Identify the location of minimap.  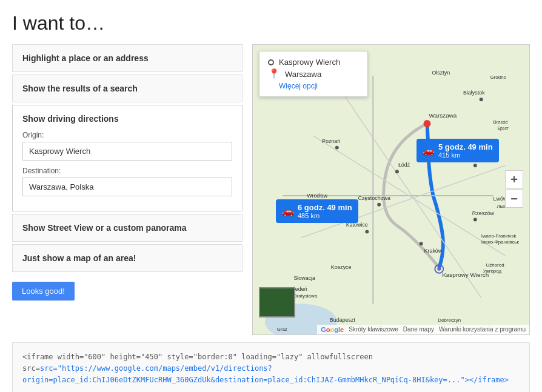
(277, 302).